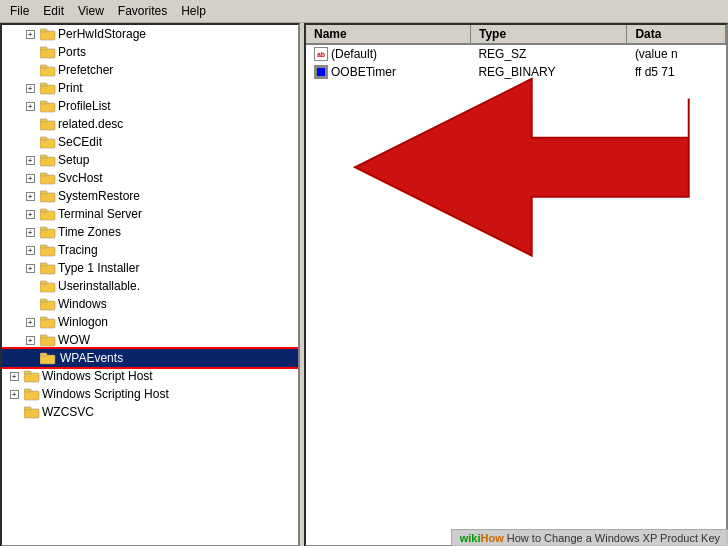  Describe the element at coordinates (388, 72) in the screenshot. I see `value-name: OOBETimer` at that location.